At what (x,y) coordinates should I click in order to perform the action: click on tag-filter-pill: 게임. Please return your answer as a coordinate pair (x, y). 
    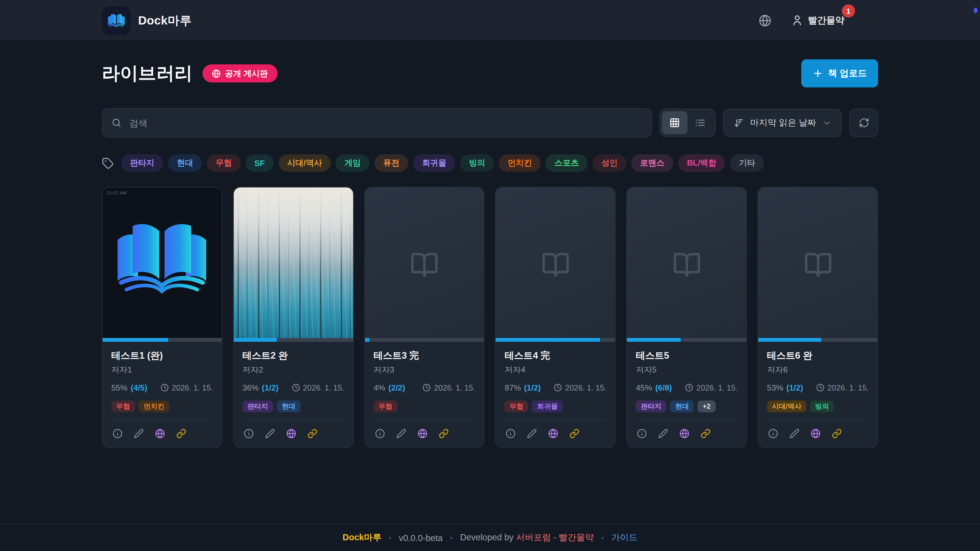
    Looking at the image, I should click on (353, 163).